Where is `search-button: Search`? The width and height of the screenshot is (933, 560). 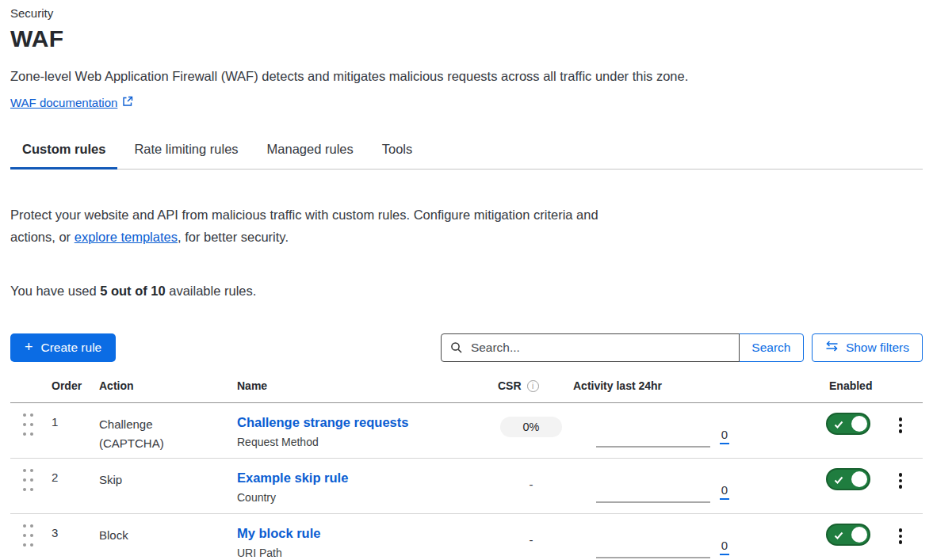 search-button: Search is located at coordinates (771, 348).